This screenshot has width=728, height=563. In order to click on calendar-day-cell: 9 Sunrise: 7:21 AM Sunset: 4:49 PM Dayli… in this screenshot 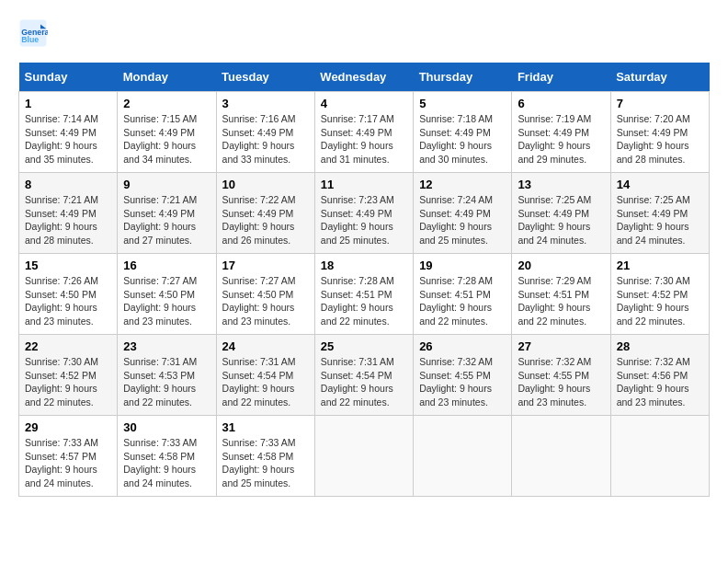, I will do `click(167, 213)`.